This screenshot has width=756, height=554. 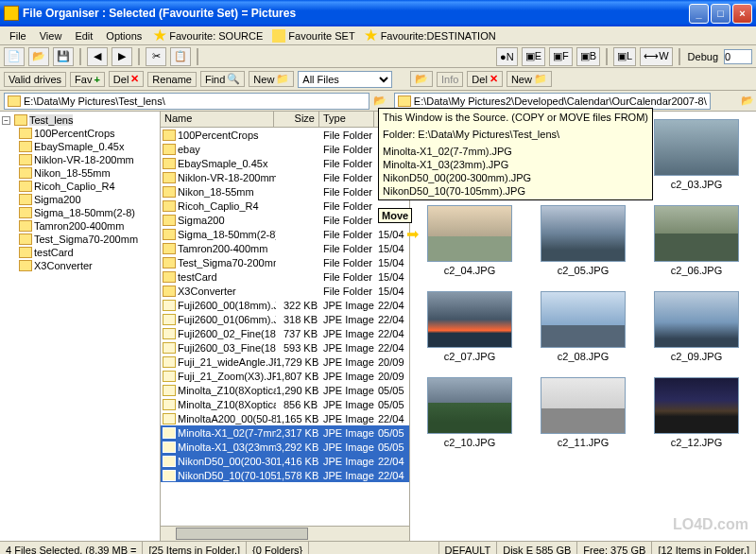 What do you see at coordinates (208, 36) in the screenshot?
I see `fav-source: Favourite: SOURCE` at bounding box center [208, 36].